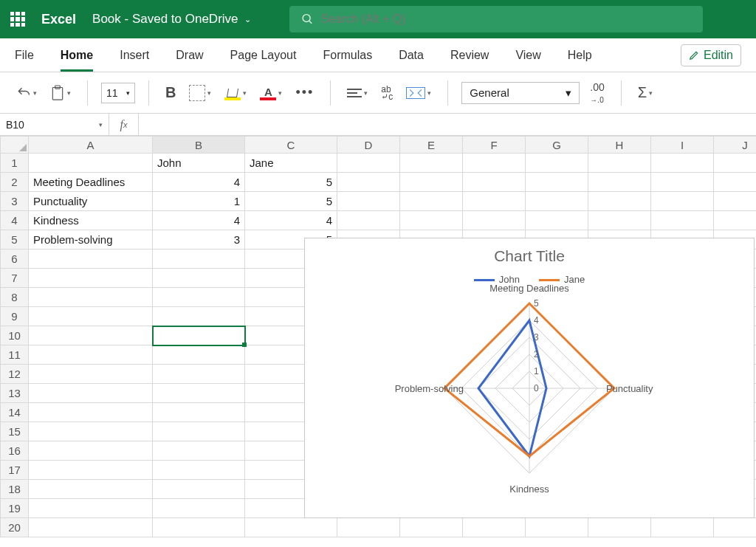 This screenshot has width=756, height=547. I want to click on paste-button: ▾, so click(61, 93).